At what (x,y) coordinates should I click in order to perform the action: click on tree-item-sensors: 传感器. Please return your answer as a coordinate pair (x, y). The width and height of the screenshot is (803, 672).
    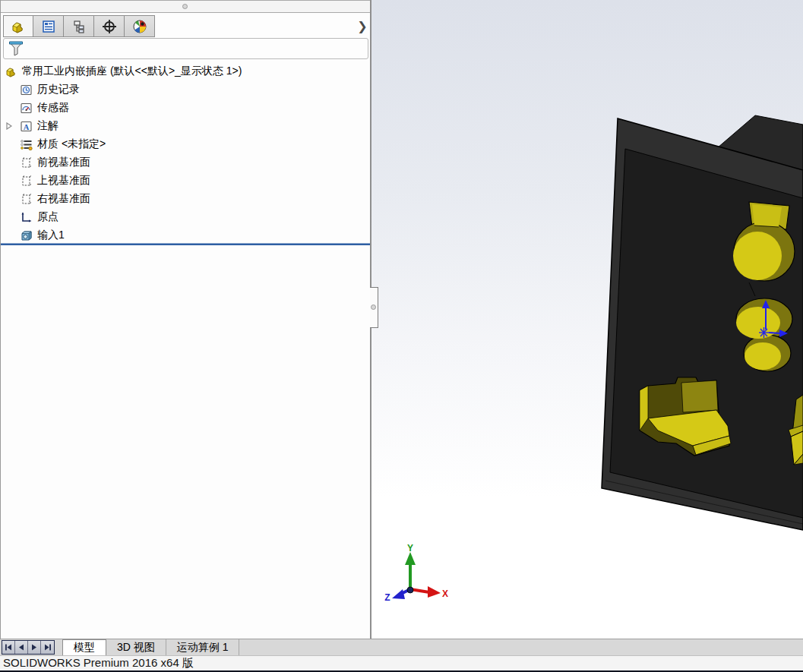
    Looking at the image, I should click on (185, 108).